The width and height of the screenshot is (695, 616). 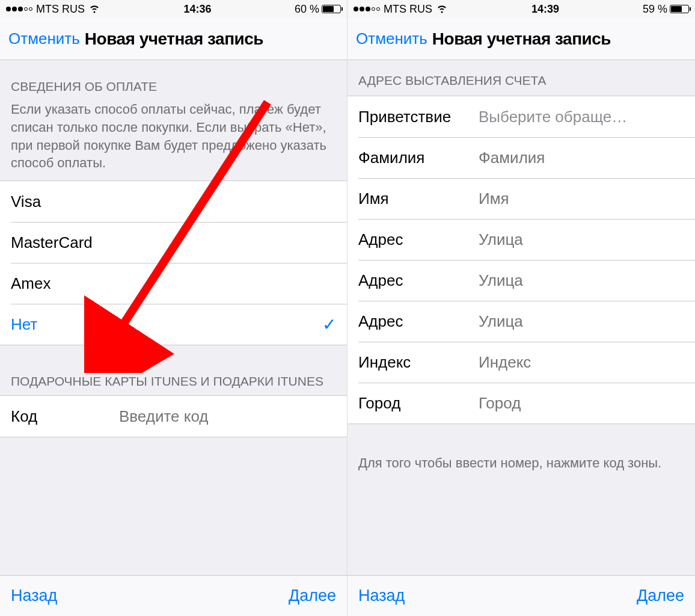 What do you see at coordinates (581, 403) in the screenshot?
I see `city-input` at bounding box center [581, 403].